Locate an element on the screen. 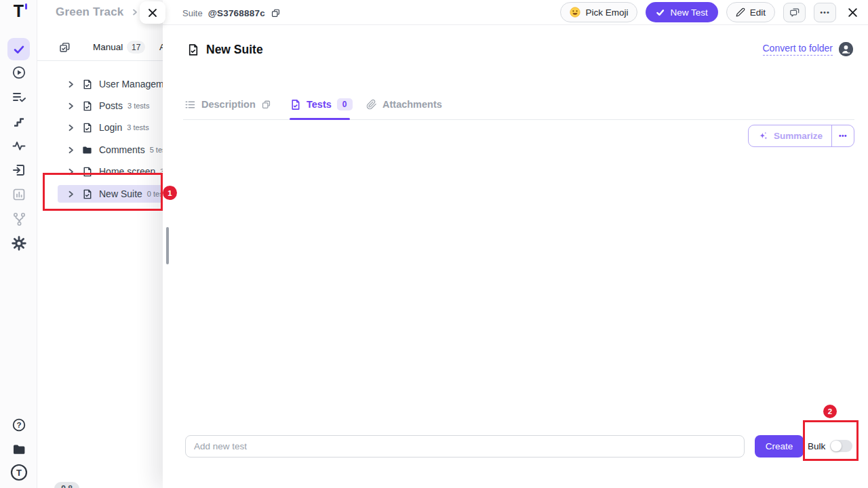 This screenshot has height=488, width=868. rail-item-help: ? is located at coordinates (19, 425).